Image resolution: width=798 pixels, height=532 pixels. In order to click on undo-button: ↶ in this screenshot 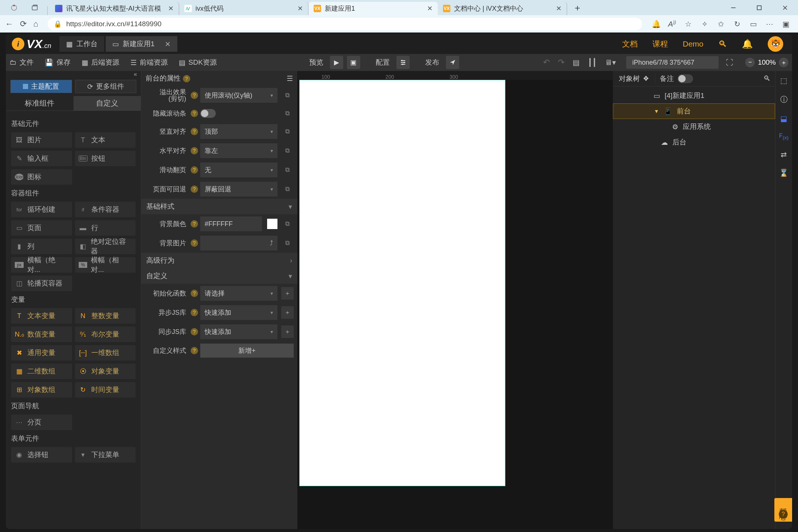, I will do `click(546, 62)`.